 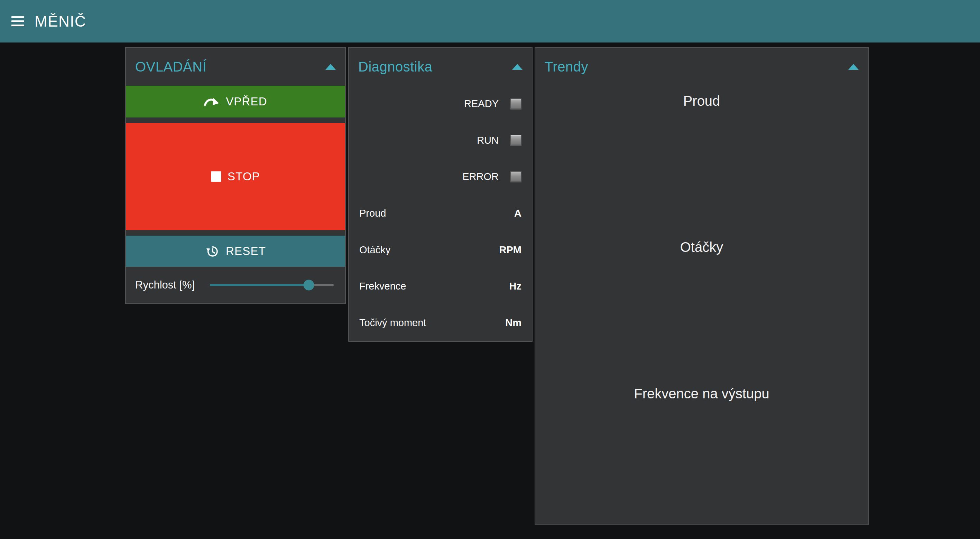 What do you see at coordinates (702, 305) in the screenshot?
I see `chart-otacky: Otáčky` at bounding box center [702, 305].